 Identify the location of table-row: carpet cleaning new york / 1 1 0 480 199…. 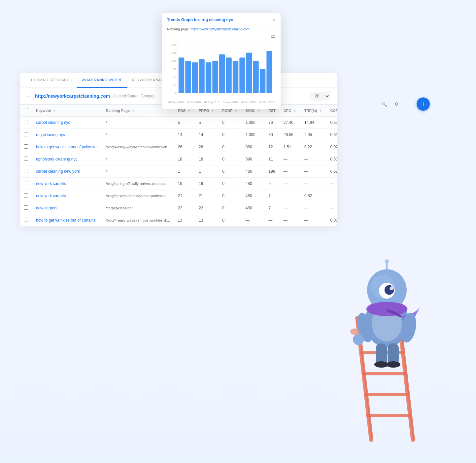
(178, 172).